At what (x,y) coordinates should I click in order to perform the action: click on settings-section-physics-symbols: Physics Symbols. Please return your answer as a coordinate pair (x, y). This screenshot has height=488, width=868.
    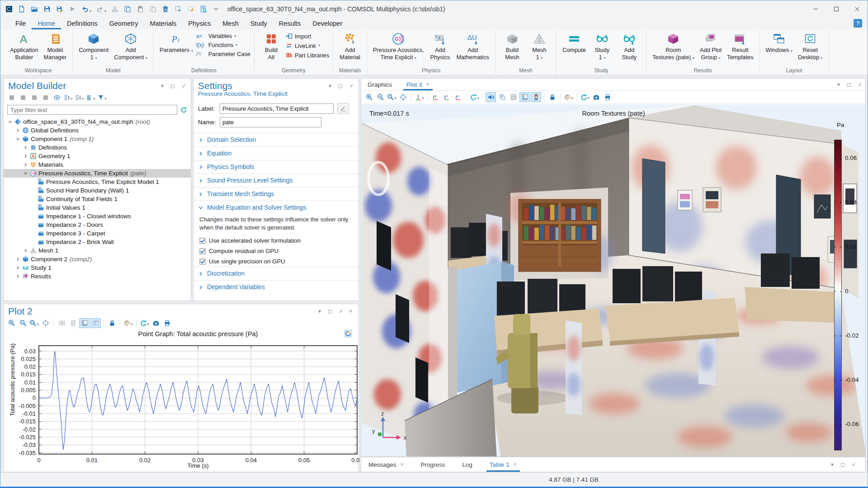
    Looking at the image, I should click on (276, 167).